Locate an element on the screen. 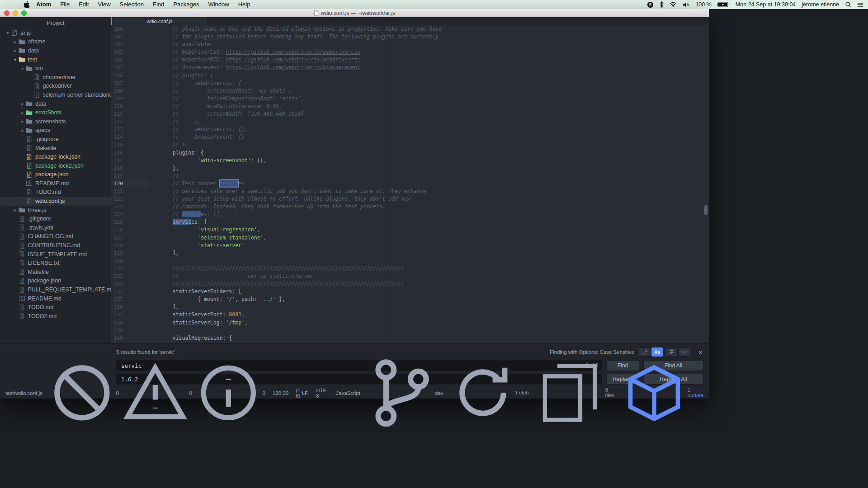 The height and width of the screenshot is (488, 868). code-line-108: 108 // screenshotRoot: 'my-shots', is located at coordinates (410, 91).